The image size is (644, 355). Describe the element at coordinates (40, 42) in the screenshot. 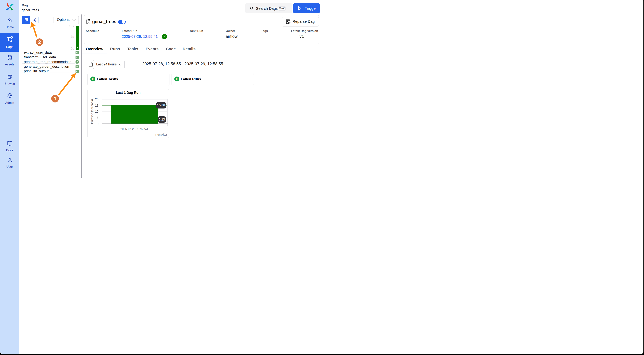

I see `svg-text: 2` at that location.